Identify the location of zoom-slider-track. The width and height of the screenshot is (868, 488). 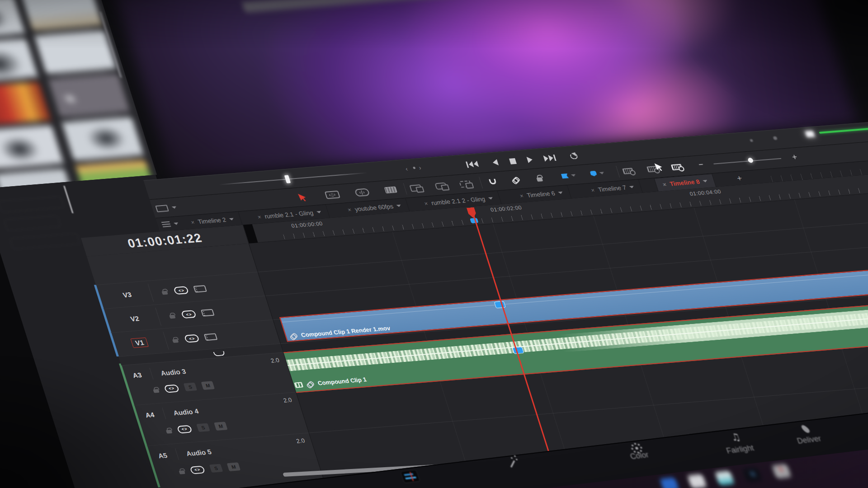
(747, 161).